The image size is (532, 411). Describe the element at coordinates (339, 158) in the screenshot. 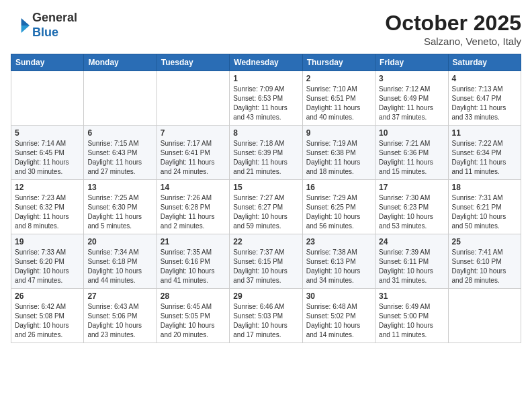

I see `day-info: Sunrise: 7:19 AMSunset: 6:38 PMDaylight:…` at that location.